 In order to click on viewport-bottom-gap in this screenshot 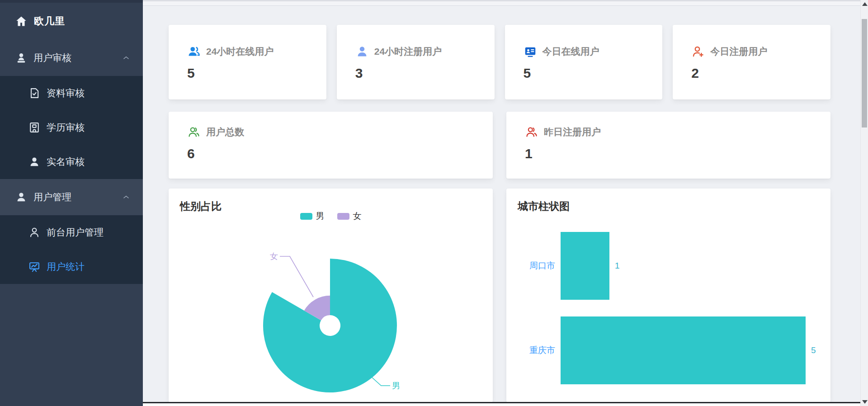, I will do `click(502, 405)`.